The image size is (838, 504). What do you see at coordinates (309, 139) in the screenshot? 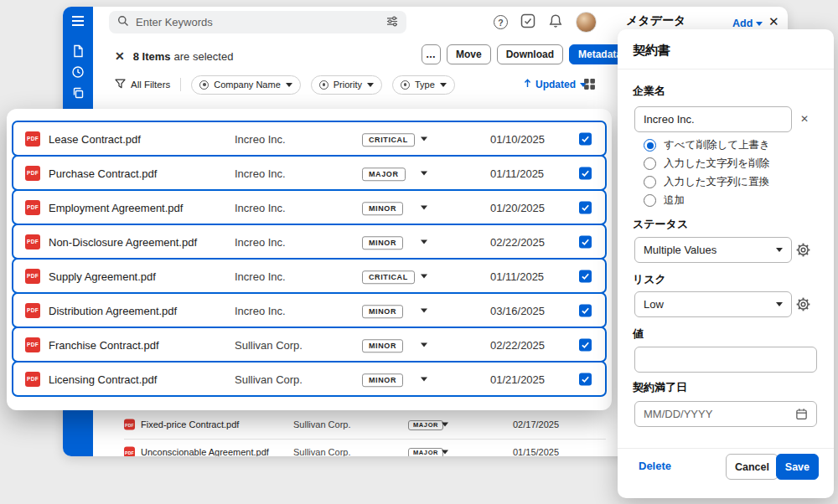
I see `file-row: PDF Lease Contract.pdf Increo Inc. CRITI…` at bounding box center [309, 139].